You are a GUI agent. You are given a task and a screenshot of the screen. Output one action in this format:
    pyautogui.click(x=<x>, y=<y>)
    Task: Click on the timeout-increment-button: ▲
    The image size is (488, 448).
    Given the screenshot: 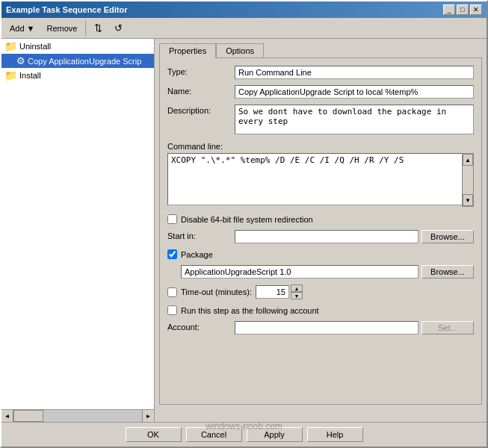 What is the action you would take?
    pyautogui.click(x=297, y=288)
    